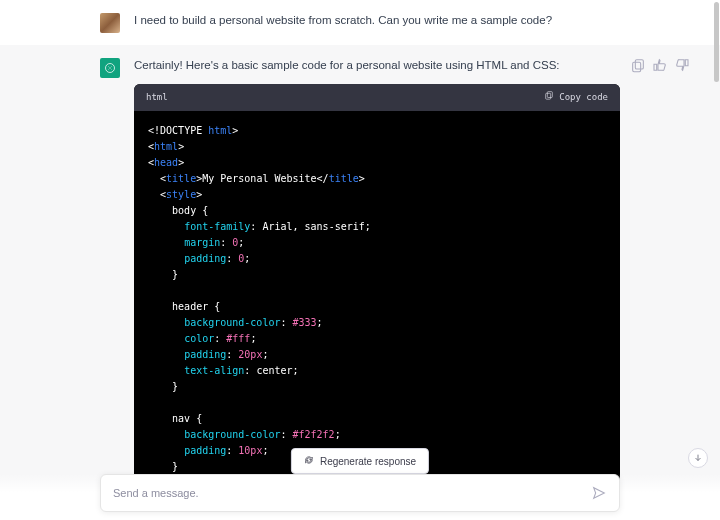  Describe the element at coordinates (584, 98) in the screenshot. I see `copy-code-label: Copy code` at that location.